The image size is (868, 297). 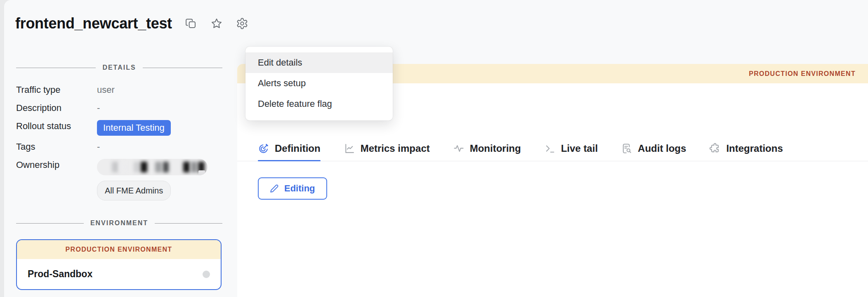 What do you see at coordinates (289, 148) in the screenshot?
I see `tab-definition: Definition` at bounding box center [289, 148].